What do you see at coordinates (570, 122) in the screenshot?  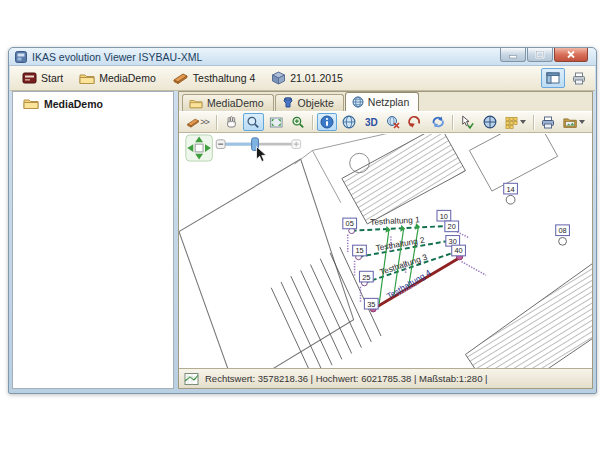 I see `export-image-icon` at bounding box center [570, 122].